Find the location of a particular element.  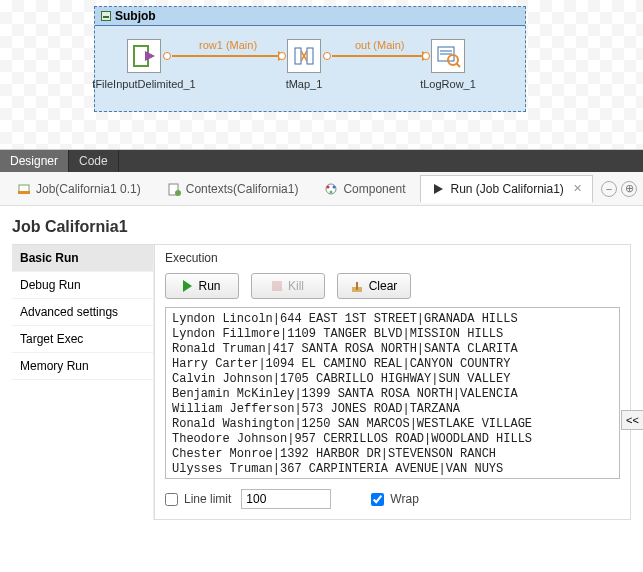

console-line: Calvin Johnson|1705 CABRILLO HIGHWAY|SUN… is located at coordinates (392, 380).